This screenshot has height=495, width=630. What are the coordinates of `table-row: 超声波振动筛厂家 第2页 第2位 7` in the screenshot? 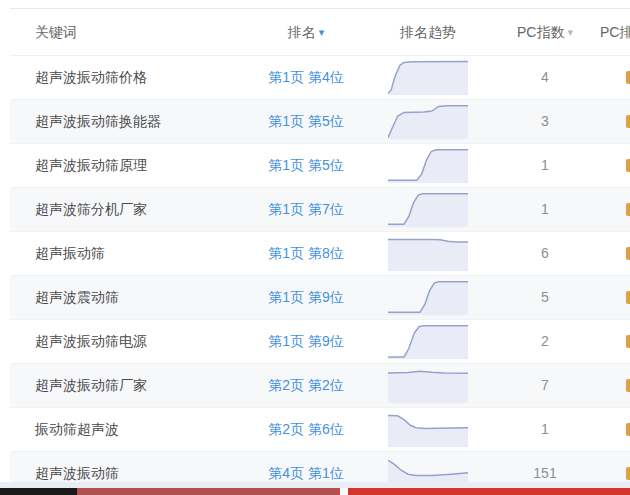 It's located at (320, 386).